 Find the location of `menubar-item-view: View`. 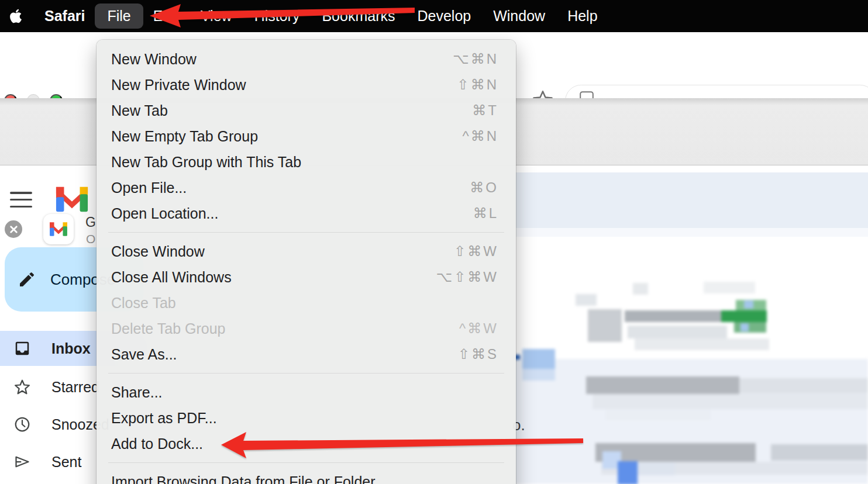

menubar-item-view: View is located at coordinates (216, 16).